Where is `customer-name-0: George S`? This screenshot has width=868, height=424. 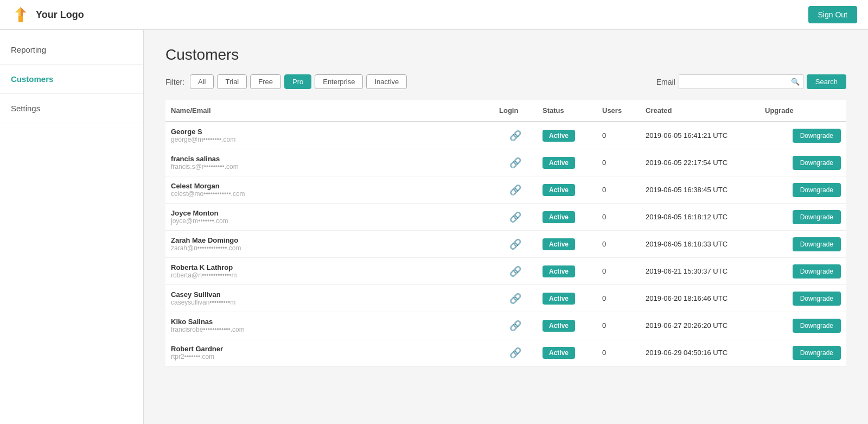
customer-name-0: George S is located at coordinates (330, 131).